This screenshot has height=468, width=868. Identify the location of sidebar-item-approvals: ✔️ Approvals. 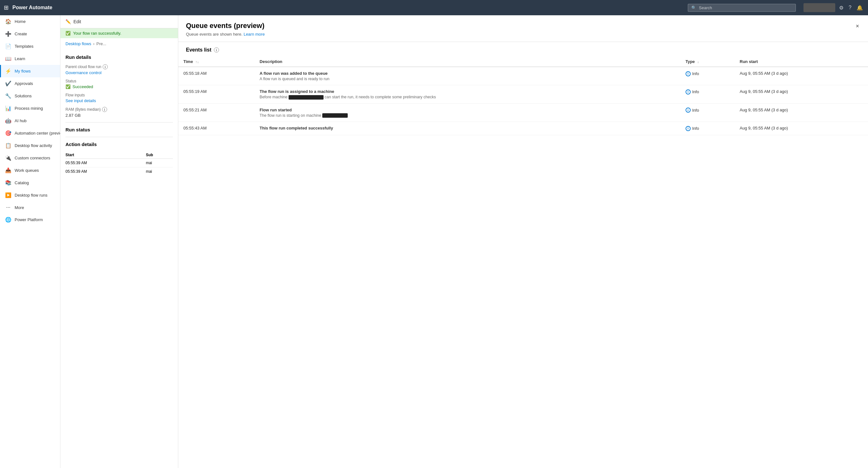
(30, 84).